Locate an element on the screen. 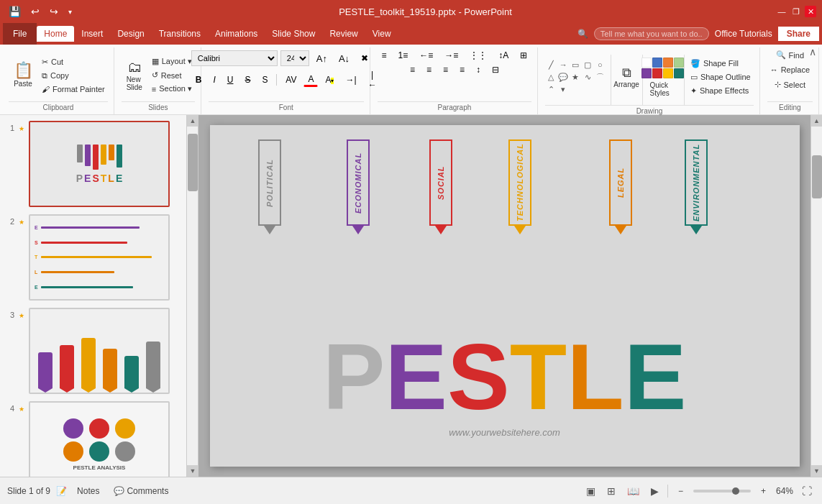 The image size is (822, 504). font-name-select: Calibri is located at coordinates (234, 58).